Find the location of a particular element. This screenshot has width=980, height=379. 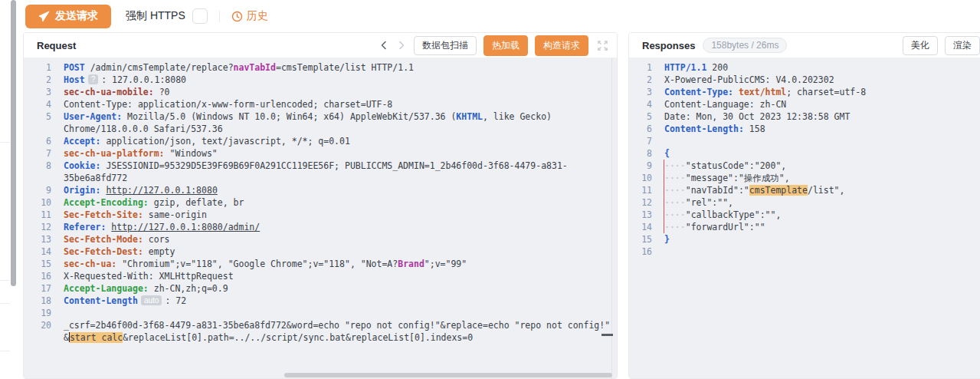

hot-reload-button: 热加载 is located at coordinates (506, 46).